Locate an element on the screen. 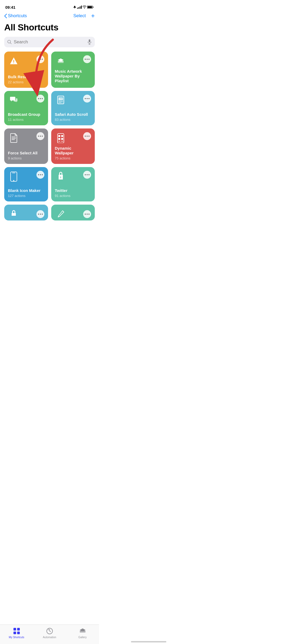 The width and height of the screenshot is (297, 644). shortcut-name: Dynamic Wallpaper is located at coordinates (73, 151).